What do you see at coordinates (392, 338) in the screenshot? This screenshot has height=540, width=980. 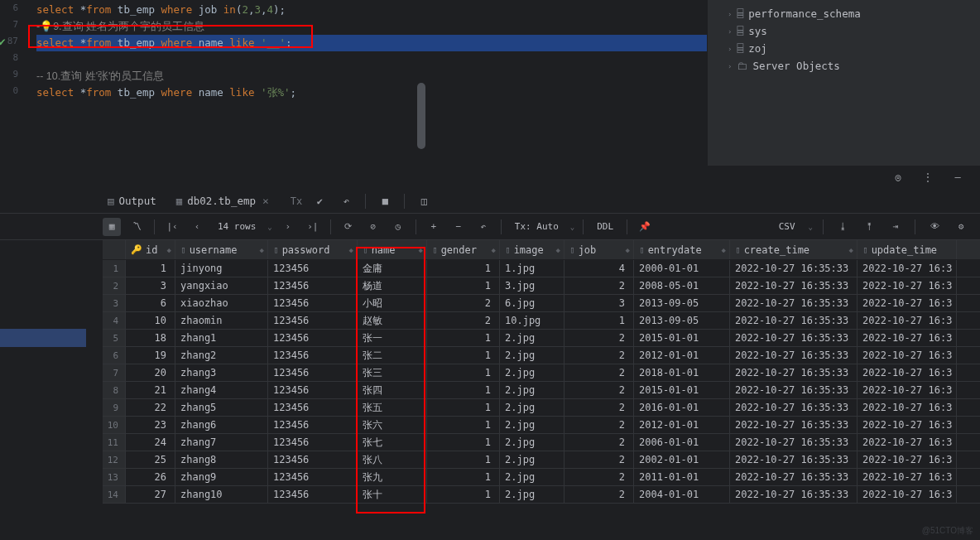 I see `cell-name: 张一` at bounding box center [392, 338].